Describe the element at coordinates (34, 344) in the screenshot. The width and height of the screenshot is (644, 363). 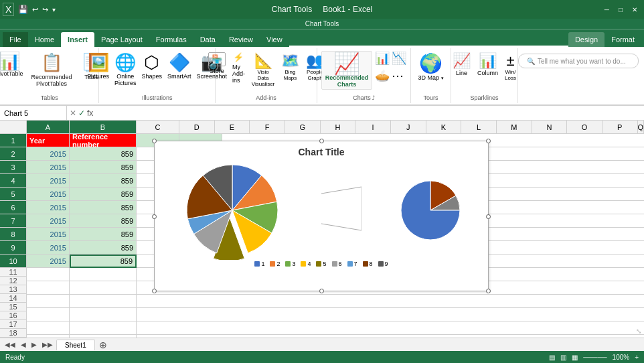
I see `sheet-tab-nav-next: ▶` at that location.